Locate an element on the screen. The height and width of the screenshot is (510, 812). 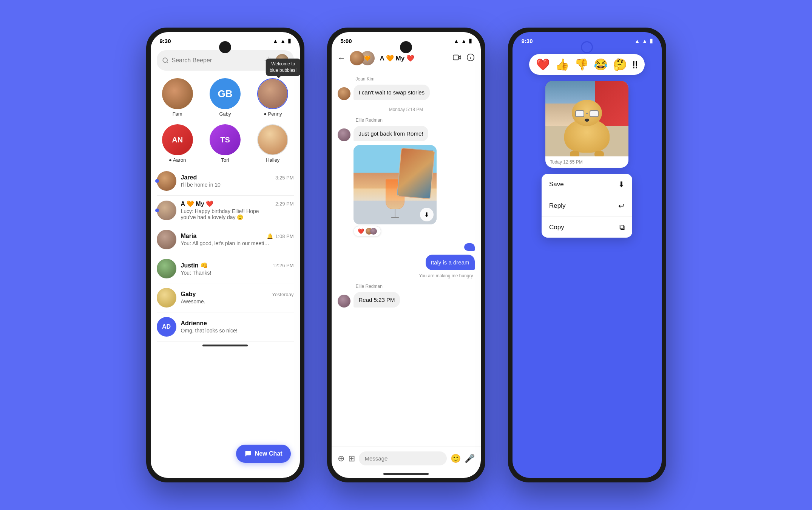
chat-avatar-gaby2 is located at coordinates (167, 298).